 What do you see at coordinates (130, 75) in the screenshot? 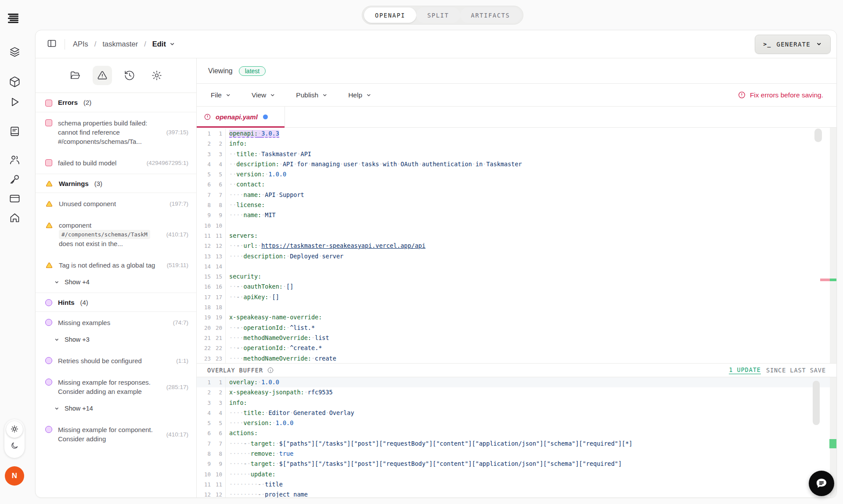
I see `panel-tool-history` at bounding box center [130, 75].